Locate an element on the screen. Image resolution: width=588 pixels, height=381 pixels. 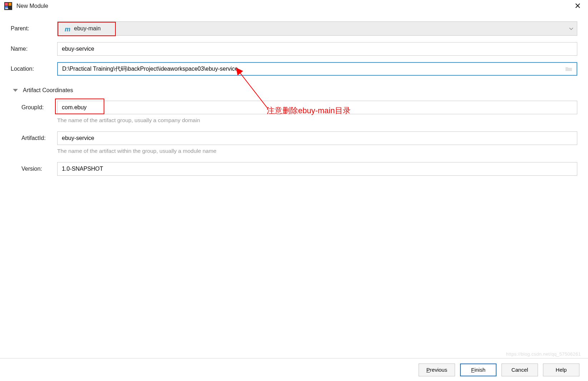
artifactid-row: ArtifactId: is located at coordinates (300, 138).